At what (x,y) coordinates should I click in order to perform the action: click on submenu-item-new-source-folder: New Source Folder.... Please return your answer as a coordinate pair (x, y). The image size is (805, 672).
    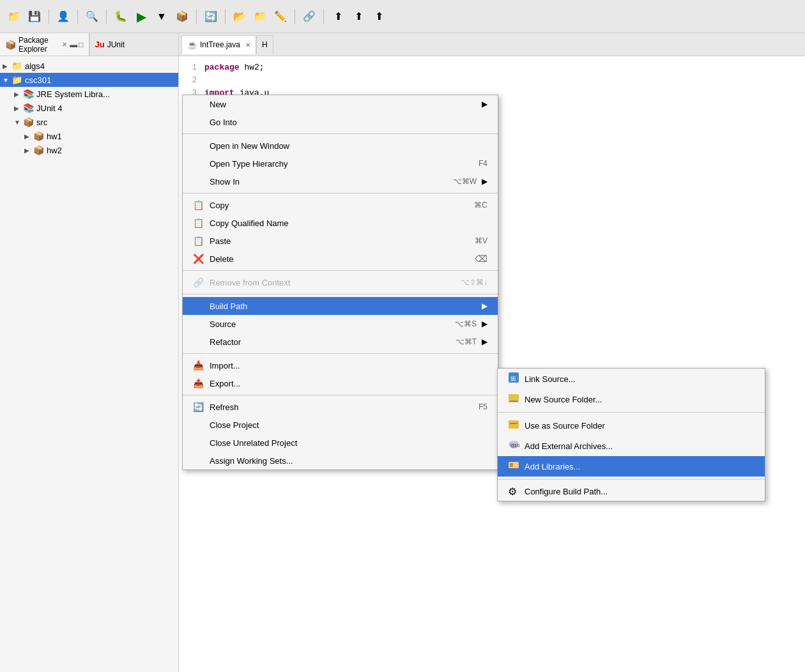
    Looking at the image, I should click on (631, 399).